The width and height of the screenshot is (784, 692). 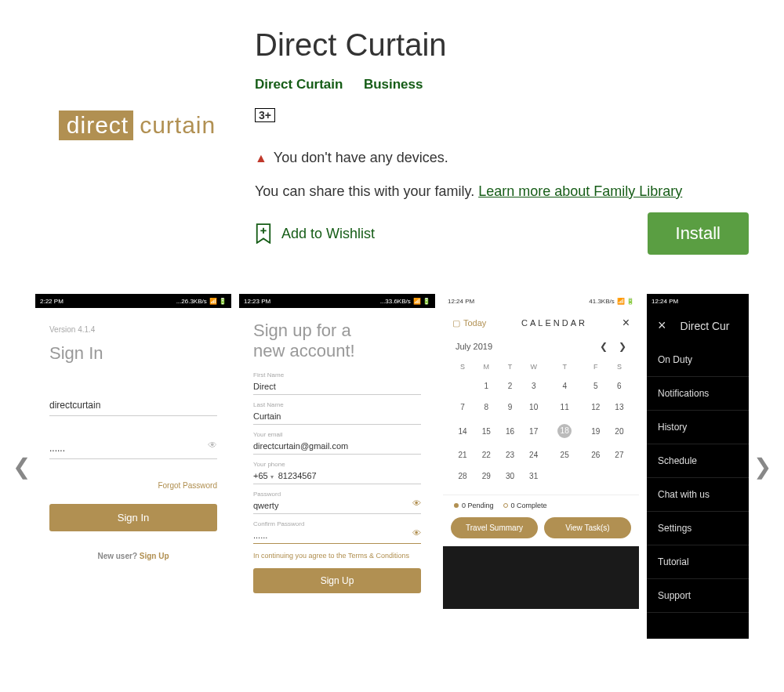 What do you see at coordinates (133, 556) in the screenshot?
I see `new-user-row: New user? Sign Up` at bounding box center [133, 556].